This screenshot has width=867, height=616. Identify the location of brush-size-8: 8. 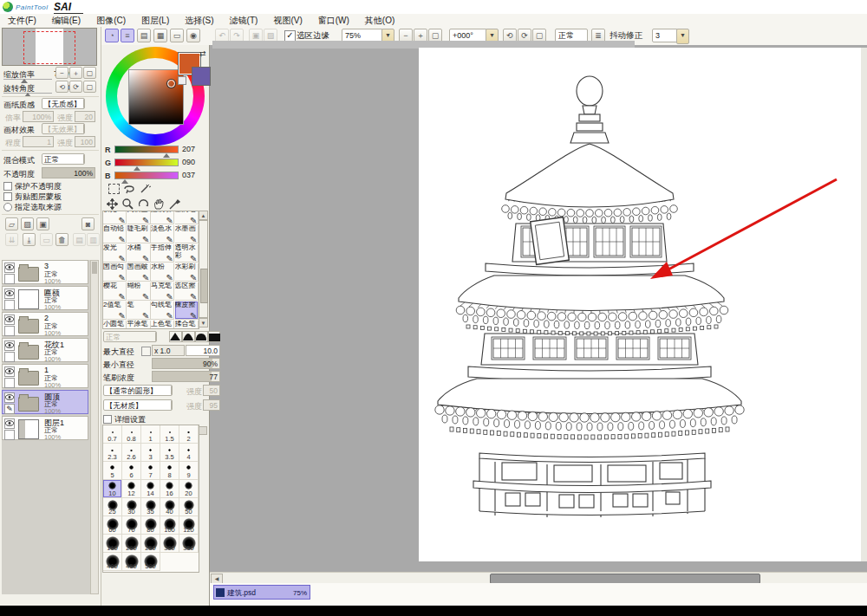
(170, 471).